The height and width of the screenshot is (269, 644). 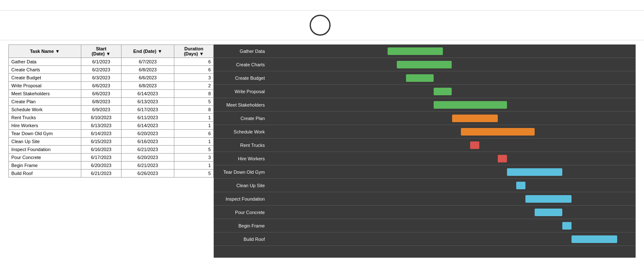 I want to click on cell-start: 6/16/2023, so click(x=101, y=149).